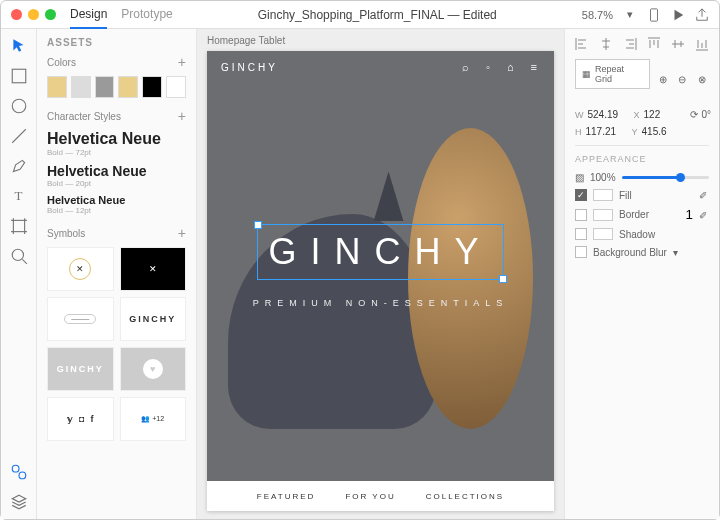 This screenshot has height=520, width=720. What do you see at coordinates (606, 132) in the screenshot?
I see `height-field` at bounding box center [606, 132].